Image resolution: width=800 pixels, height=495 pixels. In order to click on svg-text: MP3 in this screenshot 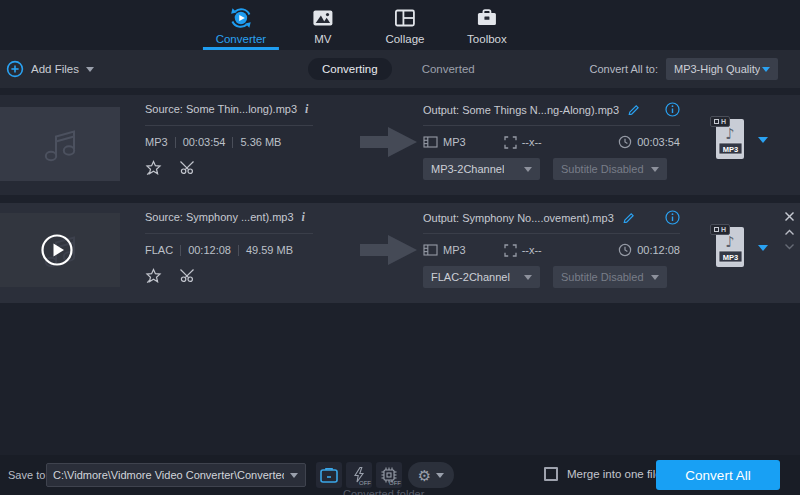, I will do `click(730, 150)`.